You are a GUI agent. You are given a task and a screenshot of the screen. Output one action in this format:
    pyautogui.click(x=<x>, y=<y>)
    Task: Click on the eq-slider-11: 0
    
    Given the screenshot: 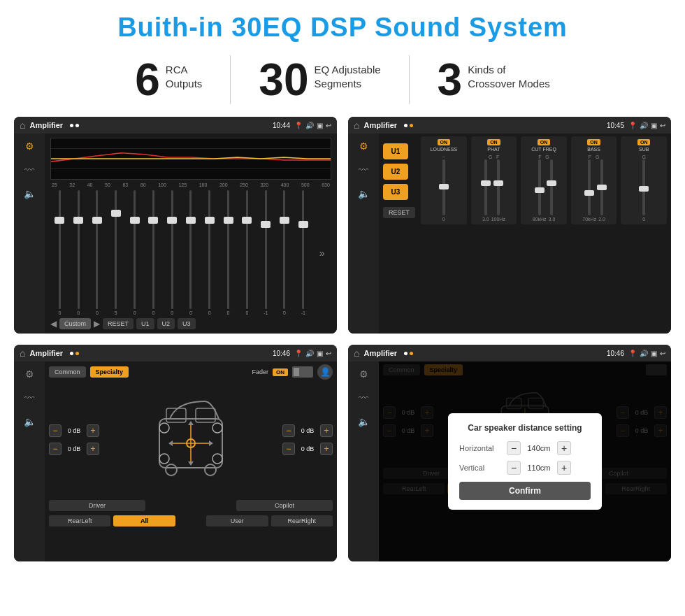 What is the action you would take?
    pyautogui.click(x=247, y=253)
    